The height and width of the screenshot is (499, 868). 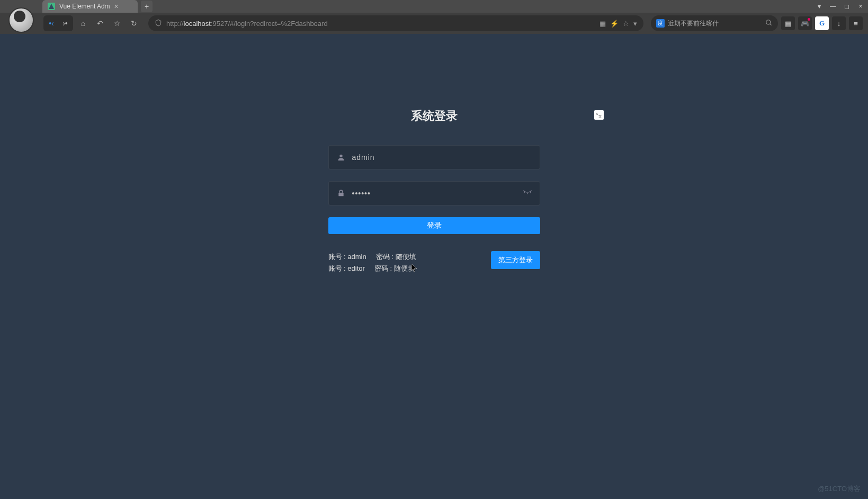 I want to click on g-extension-icon: G, so click(x=822, y=23).